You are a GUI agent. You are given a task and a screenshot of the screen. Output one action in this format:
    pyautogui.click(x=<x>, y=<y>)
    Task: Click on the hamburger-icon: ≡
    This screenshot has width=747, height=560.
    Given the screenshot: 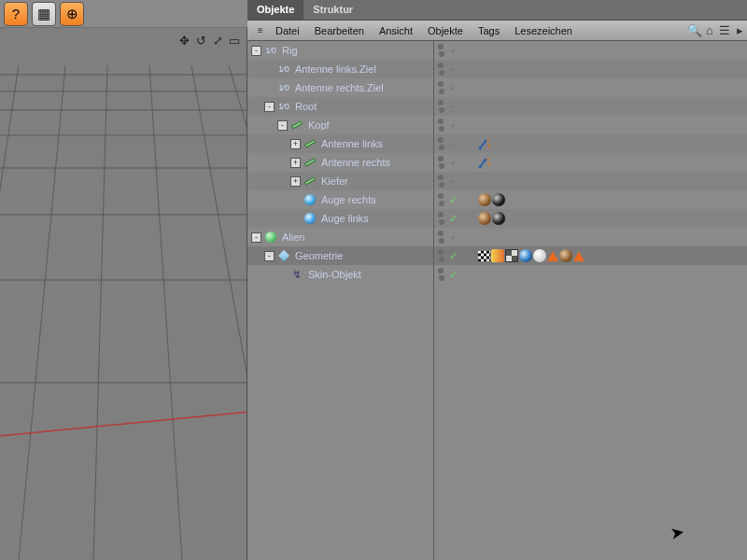 What is the action you would take?
    pyautogui.click(x=261, y=30)
    